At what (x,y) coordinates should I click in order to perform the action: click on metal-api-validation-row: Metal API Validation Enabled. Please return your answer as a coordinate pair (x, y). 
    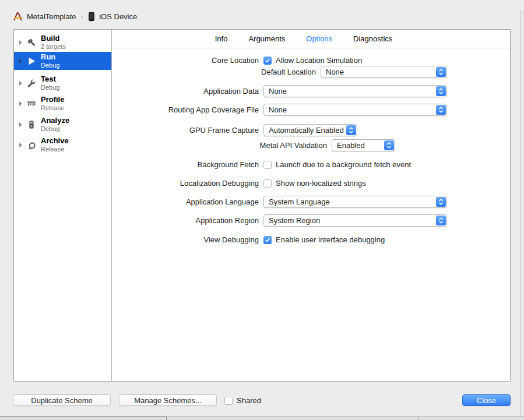
    Looking at the image, I should click on (311, 146).